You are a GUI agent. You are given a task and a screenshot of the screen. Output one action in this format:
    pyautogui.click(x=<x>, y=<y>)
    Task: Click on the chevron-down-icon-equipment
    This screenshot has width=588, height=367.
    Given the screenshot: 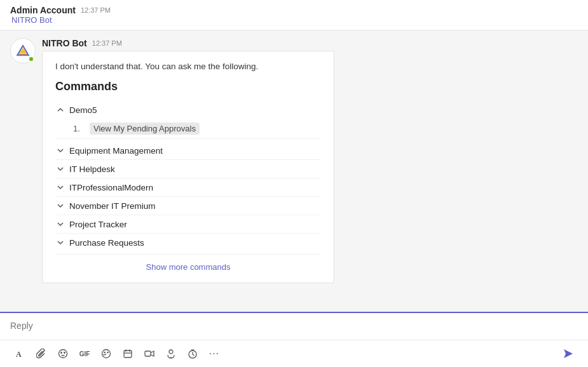 What is the action you would take?
    pyautogui.click(x=60, y=150)
    